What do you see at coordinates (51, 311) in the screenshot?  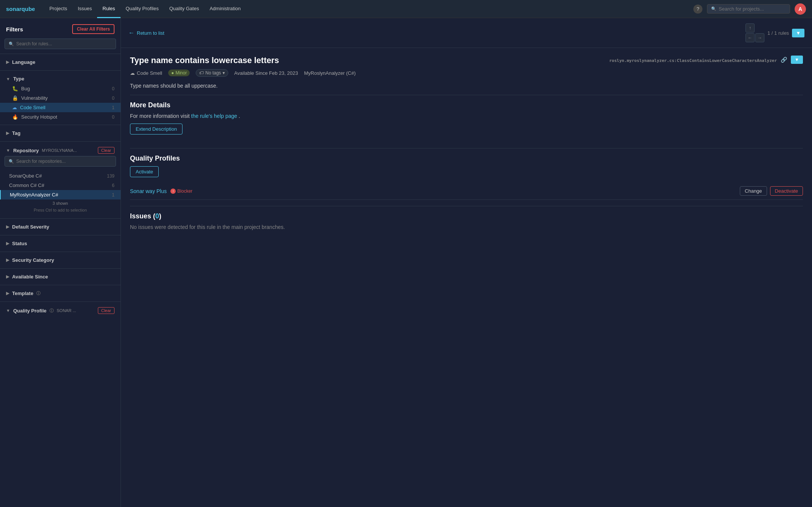 I see `qp-help-icon: ⓘ` at bounding box center [51, 311].